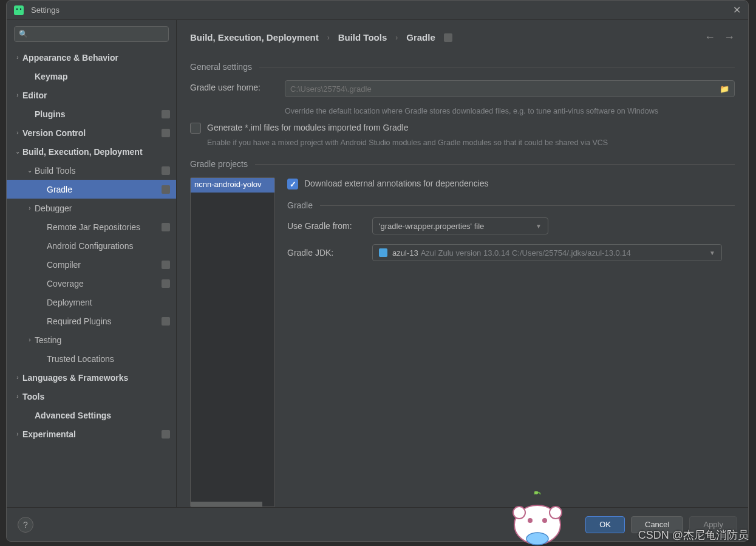 The width and height of the screenshot is (756, 546). What do you see at coordinates (383, 253) in the screenshot?
I see `jdk-icon` at bounding box center [383, 253].